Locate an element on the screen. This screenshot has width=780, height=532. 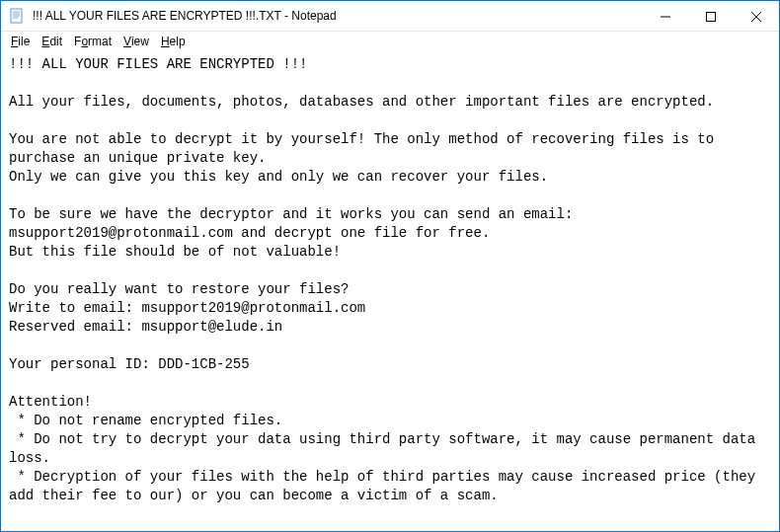
menubar: File Edit Format View Help is located at coordinates (390, 41).